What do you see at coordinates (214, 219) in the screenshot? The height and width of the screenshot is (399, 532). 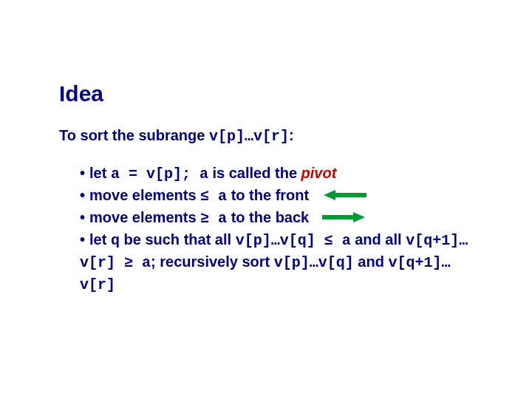 I see `b3-code: ≥ a` at bounding box center [214, 219].